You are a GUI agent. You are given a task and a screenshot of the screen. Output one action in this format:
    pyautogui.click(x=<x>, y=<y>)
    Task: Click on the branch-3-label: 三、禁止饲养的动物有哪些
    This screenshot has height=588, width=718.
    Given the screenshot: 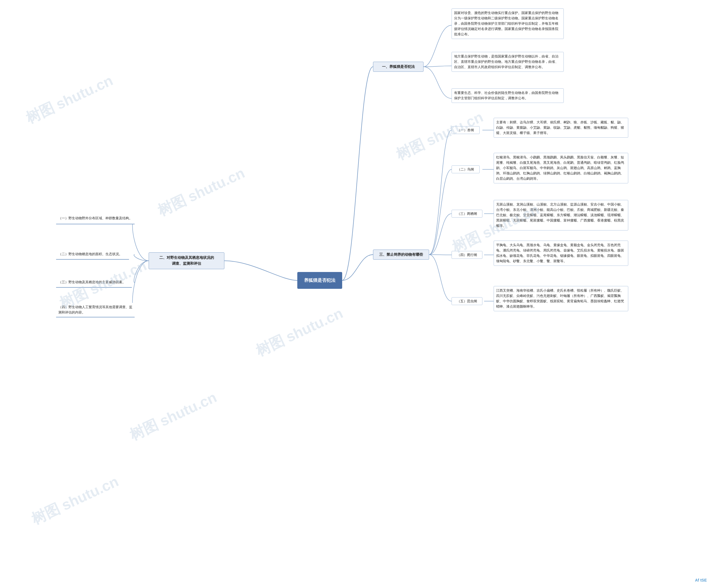 What is the action you would take?
    pyautogui.click(x=401, y=255)
    